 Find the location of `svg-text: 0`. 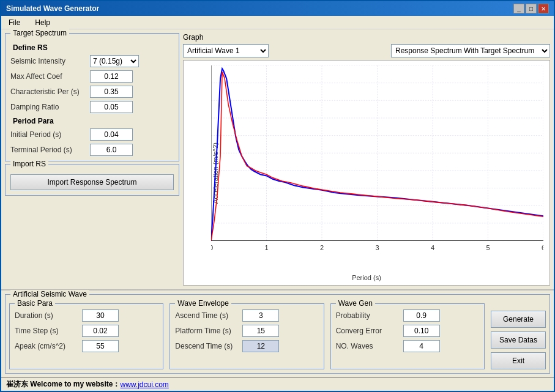

svg-text: 0 is located at coordinates (212, 248).